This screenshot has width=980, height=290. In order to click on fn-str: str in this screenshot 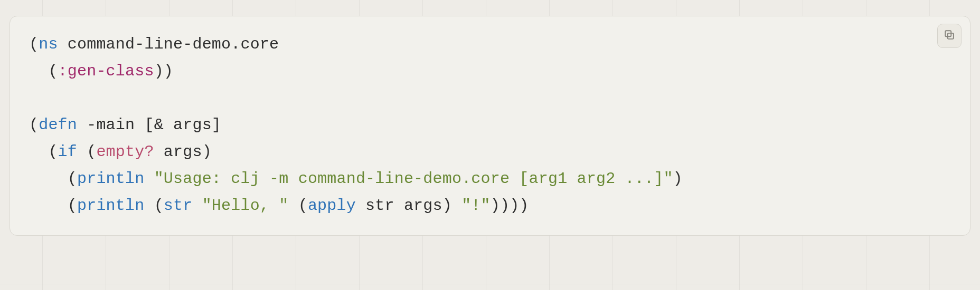, I will do `click(178, 206)`.